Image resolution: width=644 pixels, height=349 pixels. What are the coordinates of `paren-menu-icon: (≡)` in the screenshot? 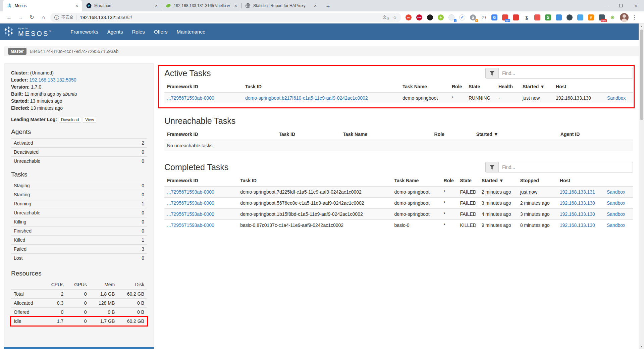 It's located at (484, 17).